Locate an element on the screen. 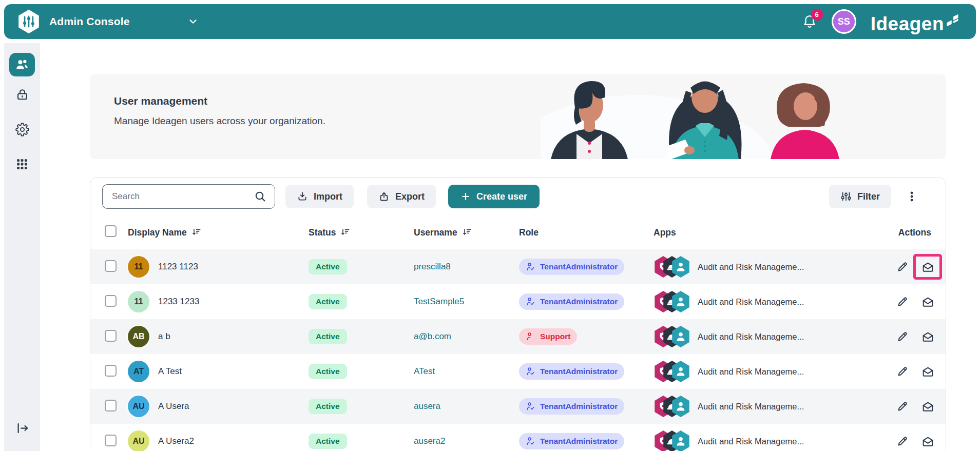  table-row: AB a b Active a@b.com Support is located at coordinates (518, 337).